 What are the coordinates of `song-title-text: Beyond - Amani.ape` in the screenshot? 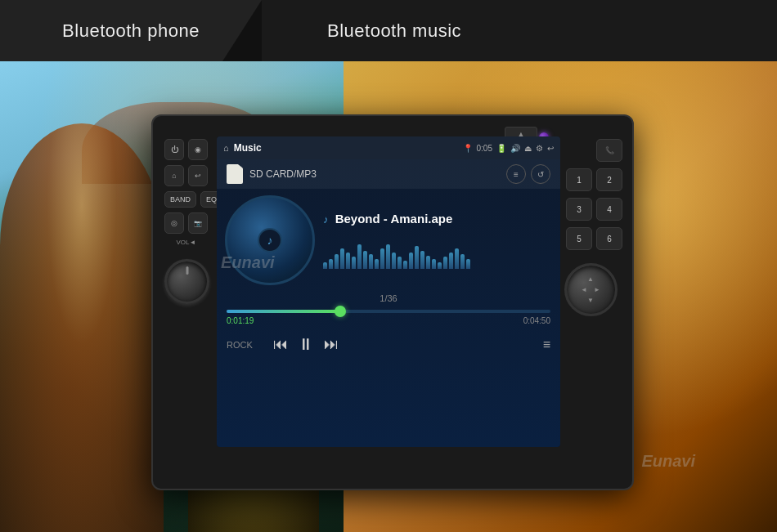 It's located at (394, 219).